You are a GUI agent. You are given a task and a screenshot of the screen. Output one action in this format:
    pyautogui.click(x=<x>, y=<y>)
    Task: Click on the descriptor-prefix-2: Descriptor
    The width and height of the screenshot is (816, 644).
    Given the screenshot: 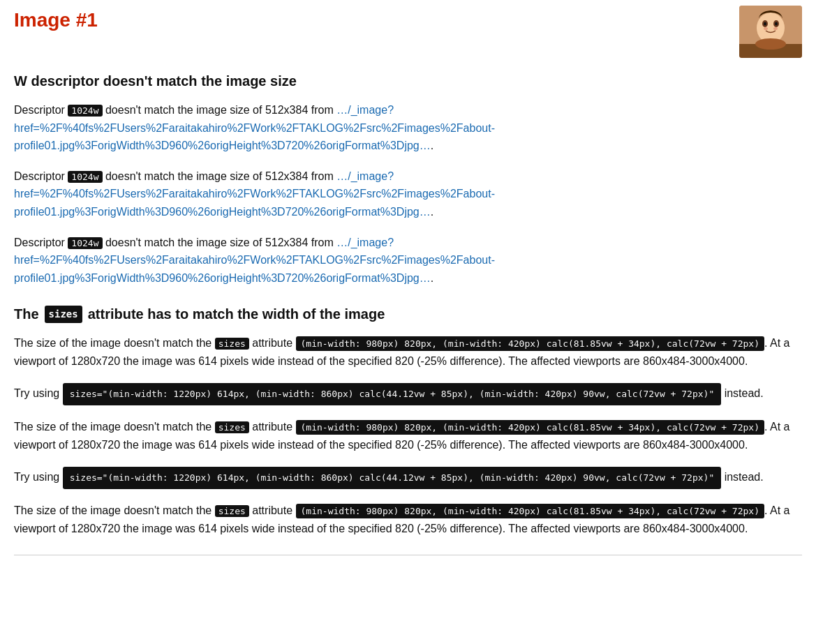 What is the action you would take?
    pyautogui.click(x=39, y=176)
    